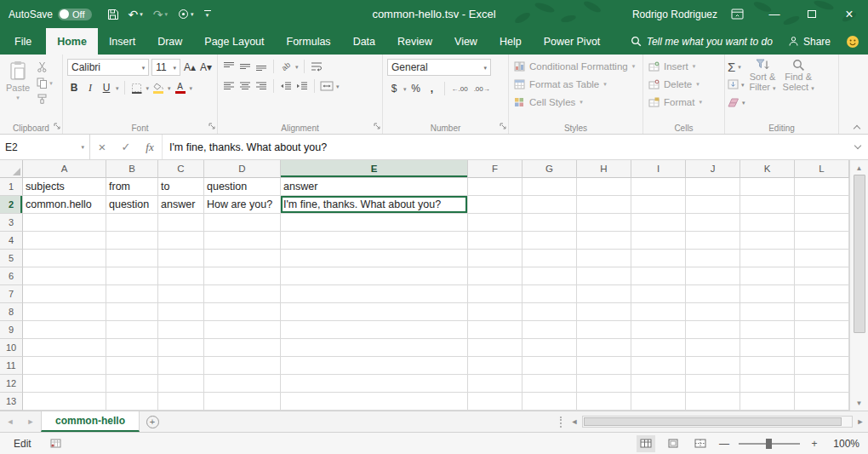  What do you see at coordinates (768, 312) in the screenshot?
I see `cell-K8` at bounding box center [768, 312].